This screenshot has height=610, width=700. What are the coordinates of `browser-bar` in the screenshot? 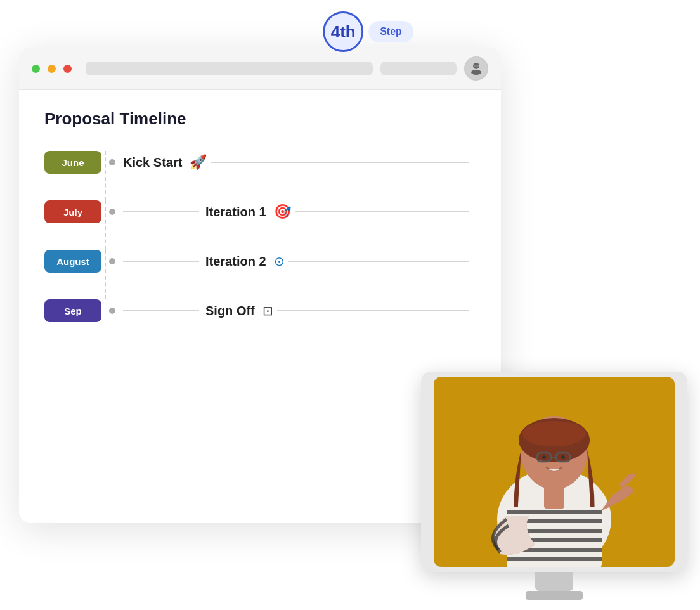 It's located at (260, 68).